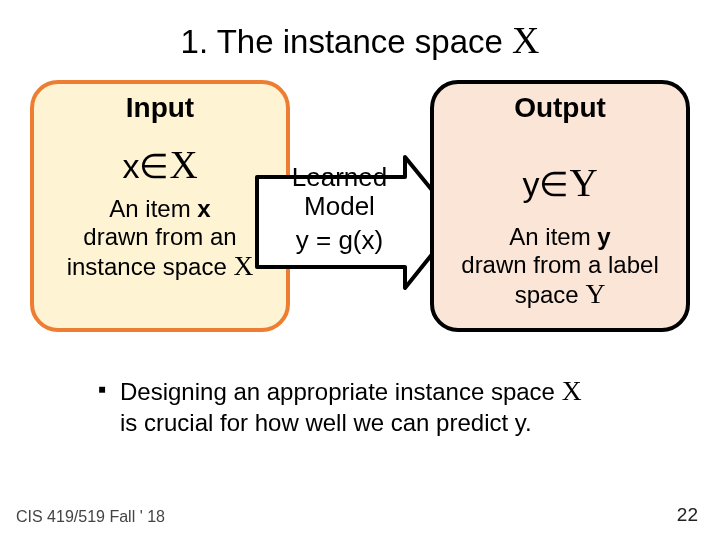 The width and height of the screenshot is (720, 540). I want to click on input-line: x∈X, so click(160, 164).